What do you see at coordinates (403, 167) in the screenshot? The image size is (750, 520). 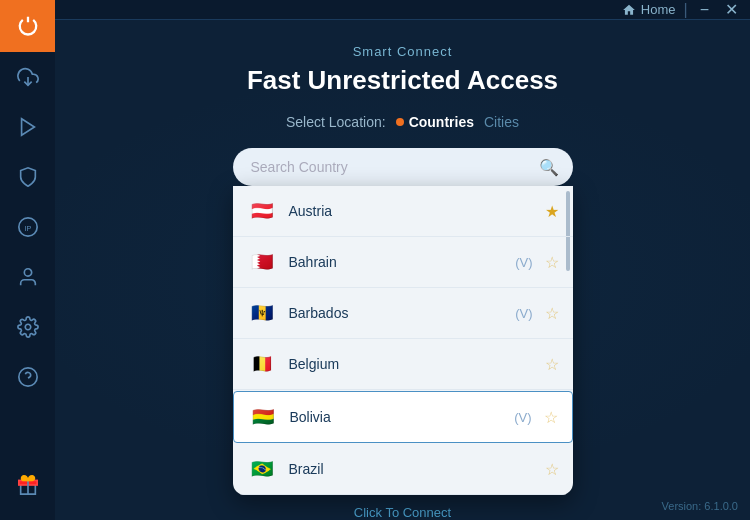 I see `search-input` at bounding box center [403, 167].